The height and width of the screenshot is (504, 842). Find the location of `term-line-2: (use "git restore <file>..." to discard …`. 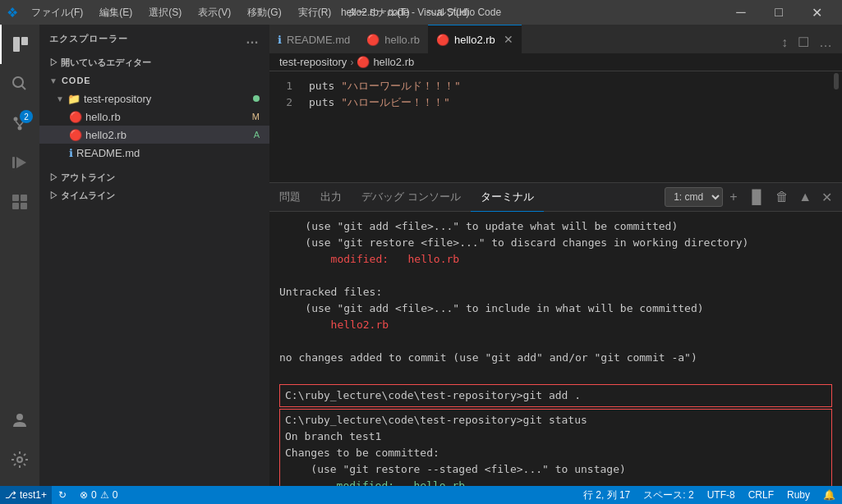

term-line-2: (use "git restore <file>..." to discard … is located at coordinates (555, 243).